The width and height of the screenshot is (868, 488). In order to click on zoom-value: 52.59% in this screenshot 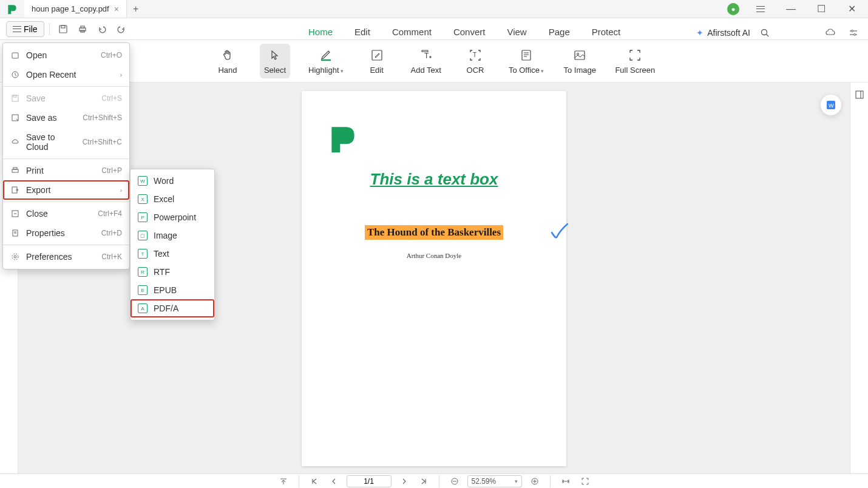, I will do `click(484, 481)`.